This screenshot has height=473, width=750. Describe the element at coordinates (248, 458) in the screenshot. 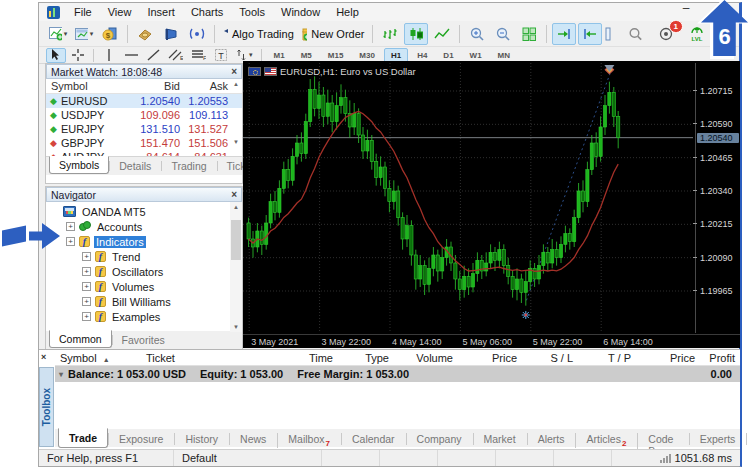

I see `status-profile: Default` at that location.